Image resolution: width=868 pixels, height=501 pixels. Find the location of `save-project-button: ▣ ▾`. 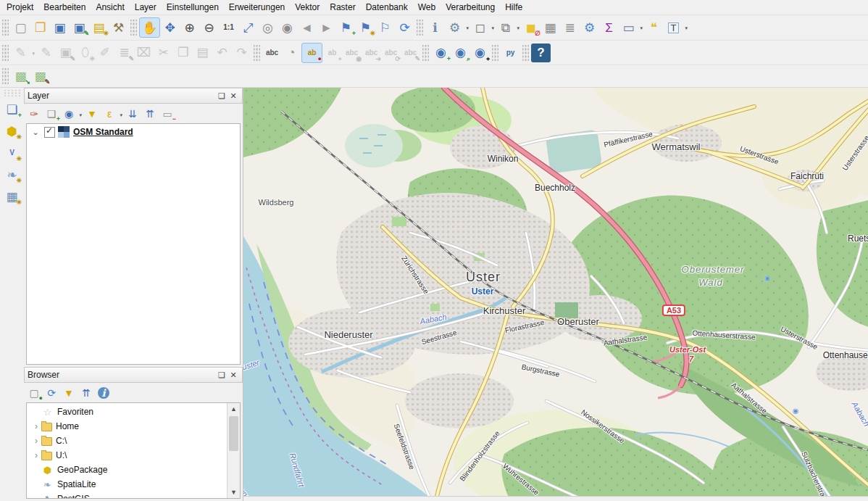

save-project-button: ▣ ▾ is located at coordinates (59, 28).